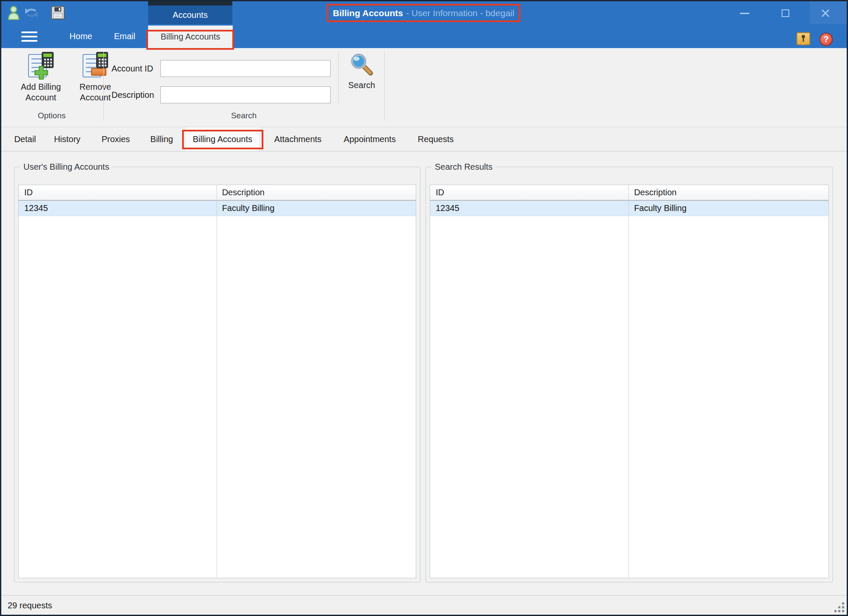  Describe the element at coordinates (66, 167) in the screenshot. I see `users-billing-accounts-legend: User's Billing Accounts` at that location.